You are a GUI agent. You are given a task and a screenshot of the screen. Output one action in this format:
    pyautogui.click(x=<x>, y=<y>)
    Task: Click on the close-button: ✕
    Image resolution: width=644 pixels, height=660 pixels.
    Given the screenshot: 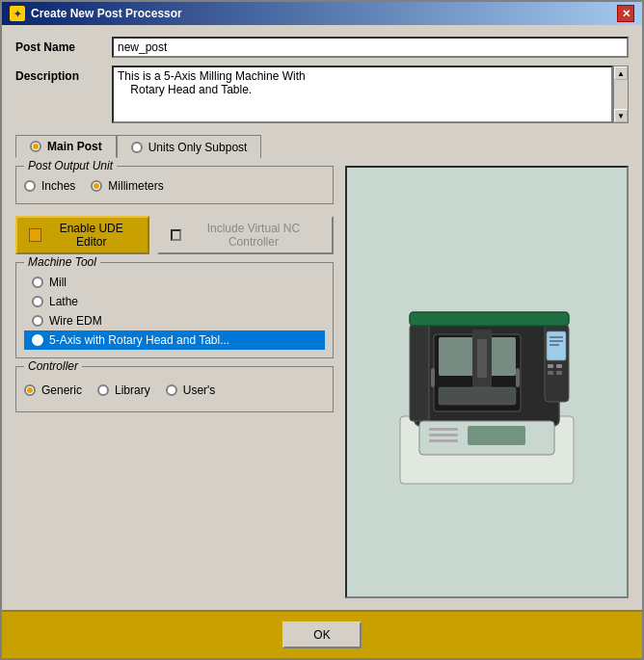 What is the action you would take?
    pyautogui.click(x=626, y=13)
    